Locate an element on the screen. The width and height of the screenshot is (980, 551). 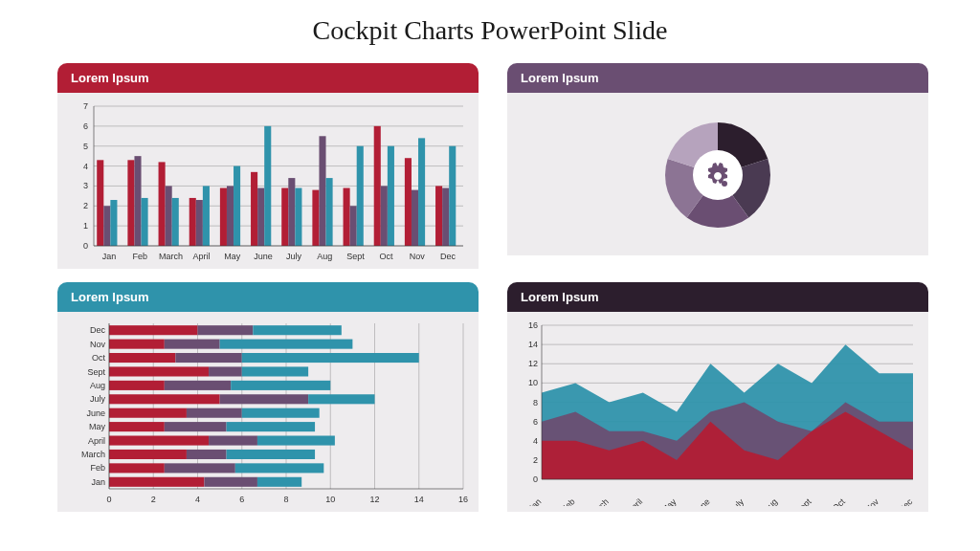
svg-text: Oct is located at coordinates (387, 256).